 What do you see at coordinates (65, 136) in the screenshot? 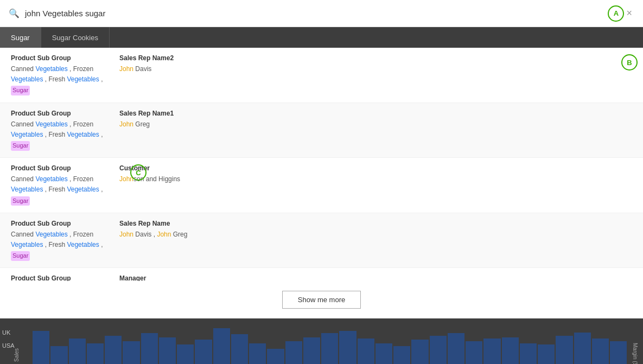
I see `field-values-2: Canned Vegetables , Frozen Vegetables , …` at bounding box center [65, 136].